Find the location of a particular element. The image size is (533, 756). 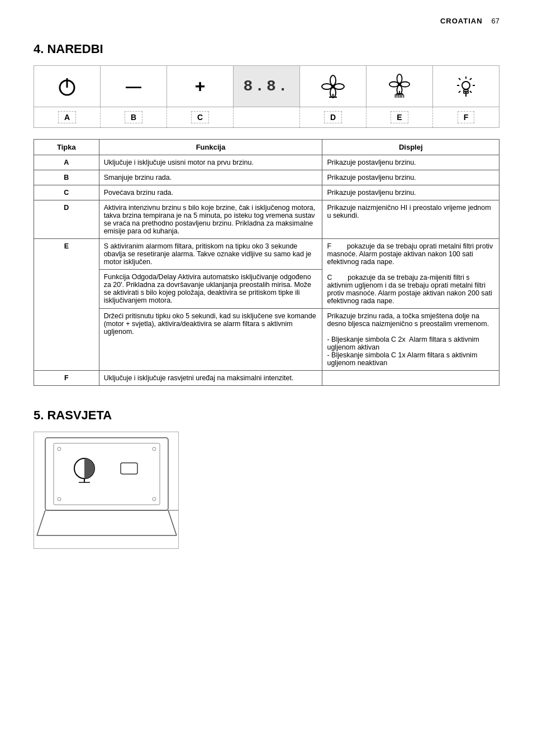

display-cell: 8.8. is located at coordinates (267, 86).